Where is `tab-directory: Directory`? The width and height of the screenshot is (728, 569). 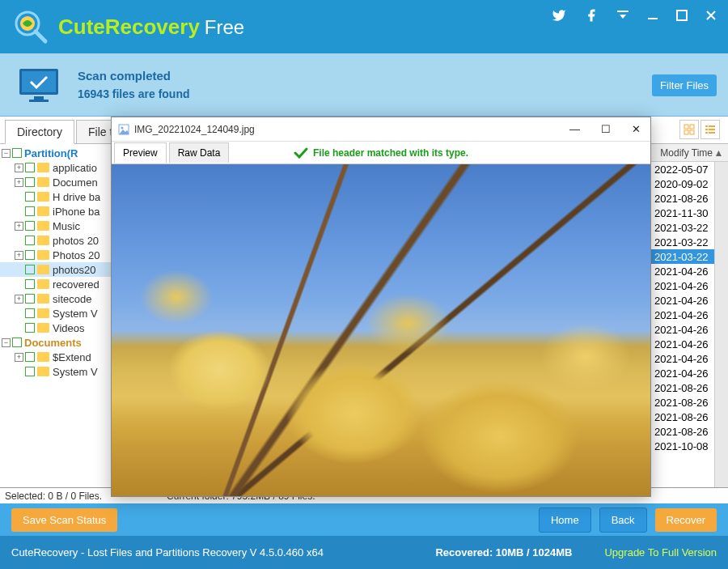
tab-directory: Directory is located at coordinates (40, 132).